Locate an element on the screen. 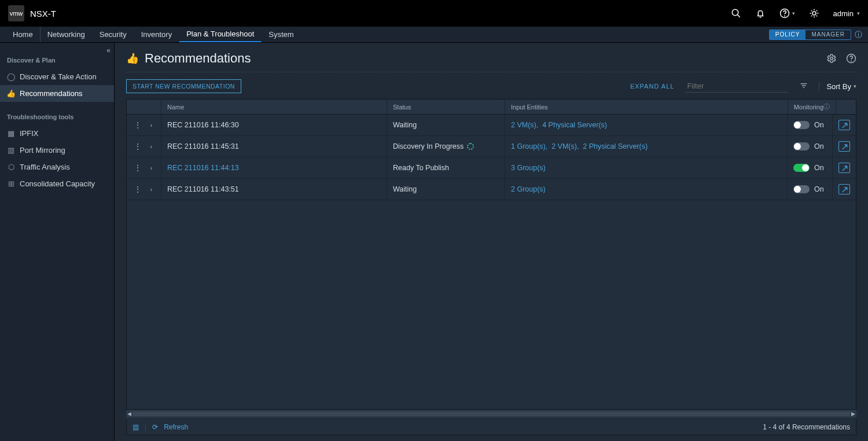 The width and height of the screenshot is (868, 441). sidebar: « Discover & Plan ◯Discover & Take Actio… is located at coordinates (57, 242).